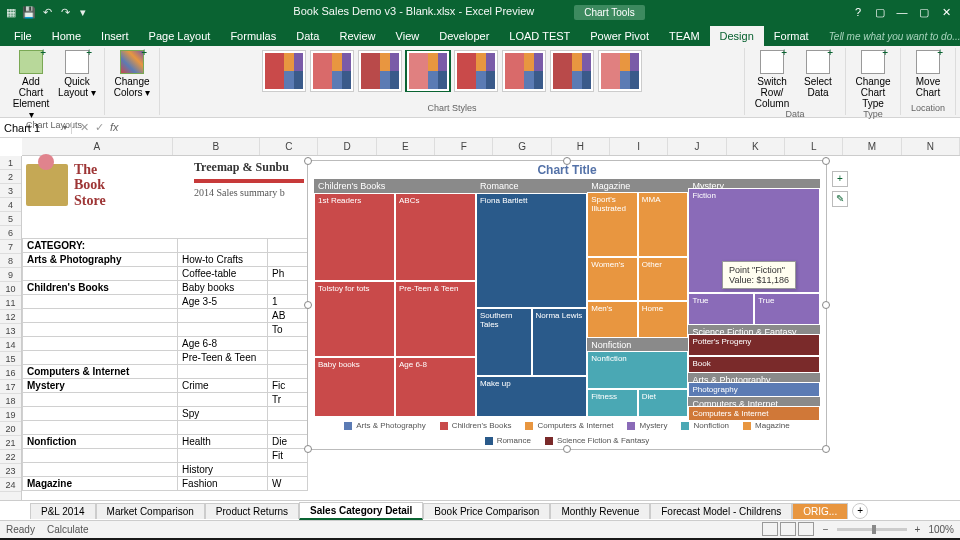 This screenshot has width=960, height=540. What do you see at coordinates (638, 186) in the screenshot?
I see `treemap-group-header: Magazine` at bounding box center [638, 186].